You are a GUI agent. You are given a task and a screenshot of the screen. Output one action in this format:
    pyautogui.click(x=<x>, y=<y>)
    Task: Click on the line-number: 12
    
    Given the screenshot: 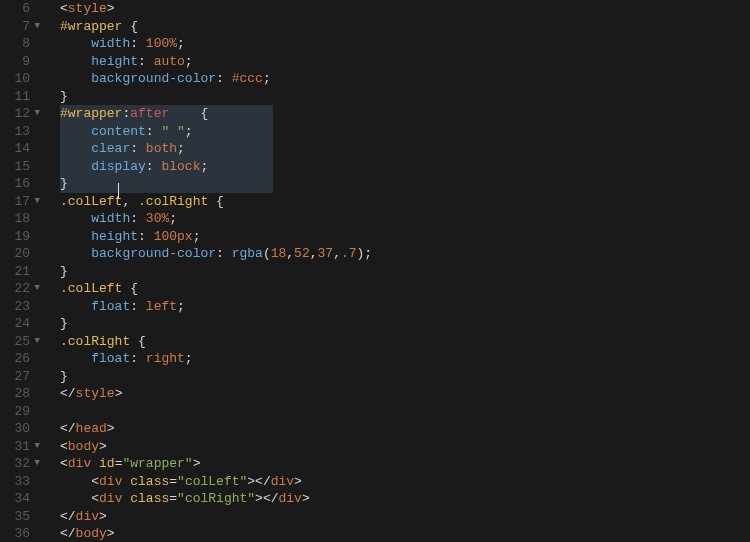 What is the action you would take?
    pyautogui.click(x=21, y=114)
    